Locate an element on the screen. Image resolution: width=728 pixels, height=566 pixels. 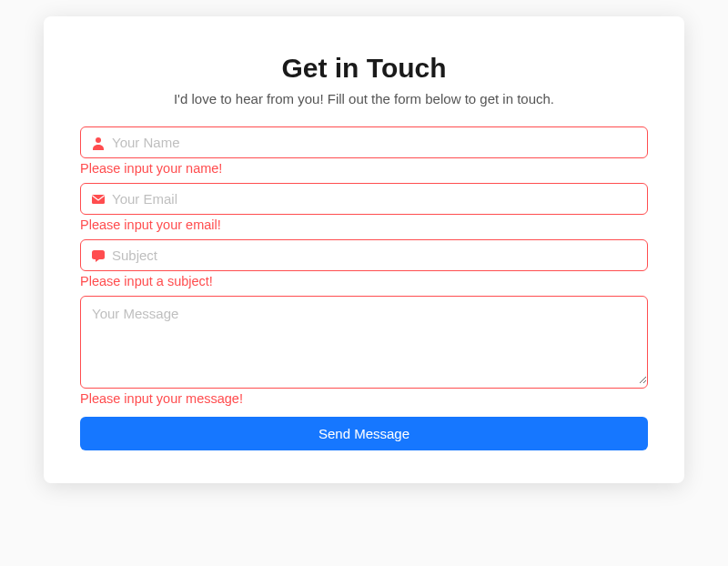
user-icon is located at coordinates (98, 143).